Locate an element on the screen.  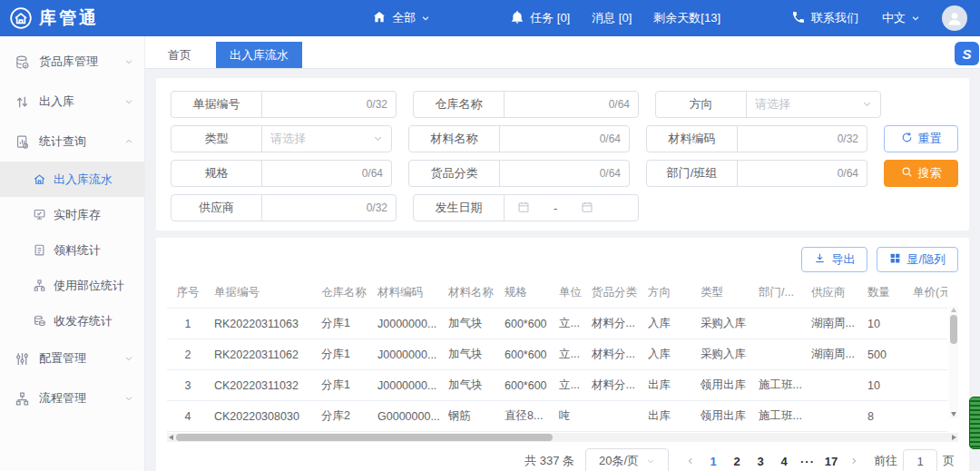
floating-s-widget: S is located at coordinates (967, 54).